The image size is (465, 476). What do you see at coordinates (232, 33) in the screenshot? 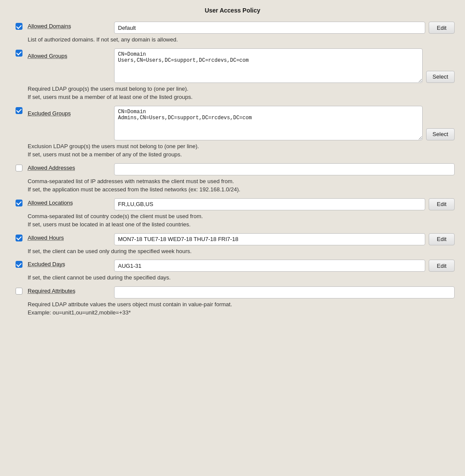
I see `section-allowed-domains: Allowed Domains Edit List of authorized …` at bounding box center [232, 33].